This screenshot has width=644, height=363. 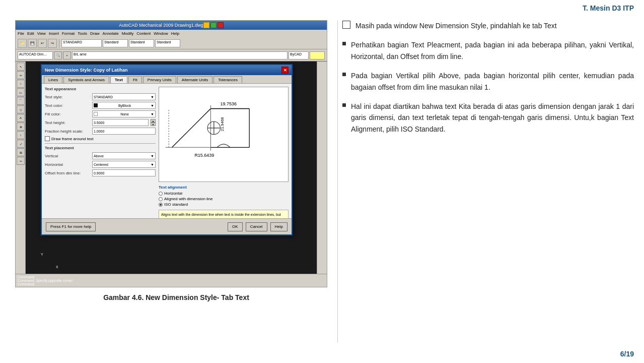 I want to click on left-btn-5: ⌒, so click(x=21, y=101).